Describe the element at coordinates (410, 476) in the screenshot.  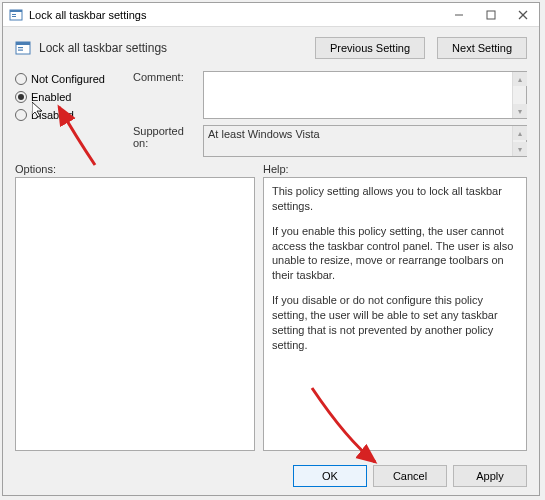
I see `cancel-button: Cancel` at that location.